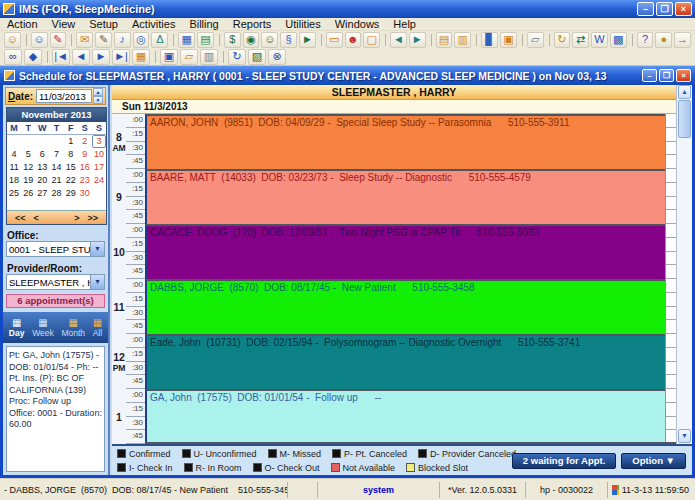 The image size is (695, 500). Describe the element at coordinates (84, 40) in the screenshot. I see `messages-icon: ✉` at that location.